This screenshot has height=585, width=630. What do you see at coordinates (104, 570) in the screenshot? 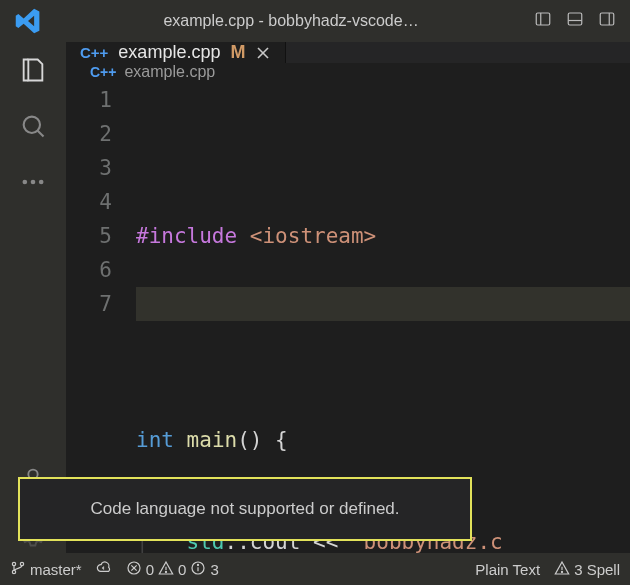
I see `sync-status` at bounding box center [104, 570].